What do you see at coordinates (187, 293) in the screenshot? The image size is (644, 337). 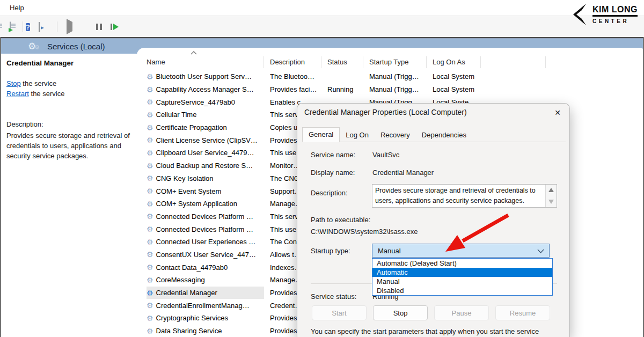 I see `service-name: Credential Manager` at bounding box center [187, 293].